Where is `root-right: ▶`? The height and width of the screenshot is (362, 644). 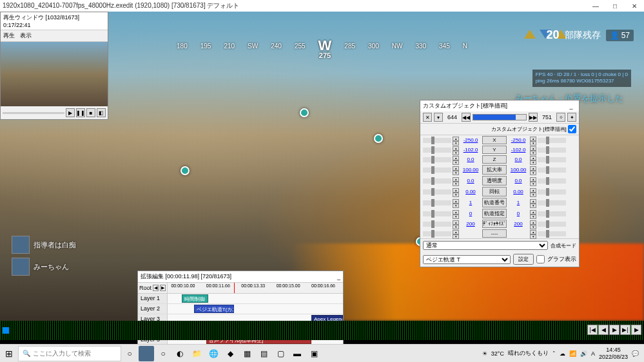 root-right: ▶ is located at coordinates (162, 288).